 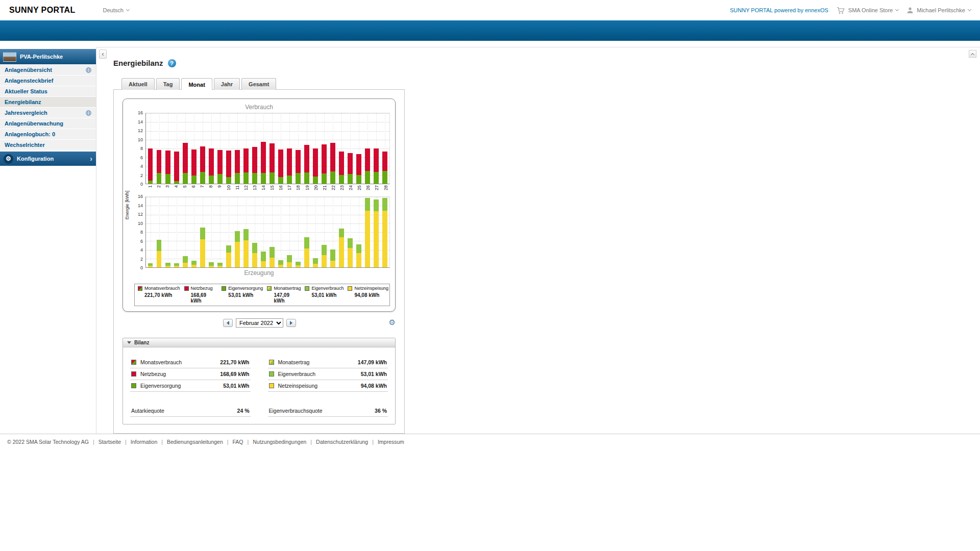 What do you see at coordinates (280, 442) in the screenshot?
I see `footer-link-nutzungsbedingungen: Nutzungsbedingungen` at bounding box center [280, 442].